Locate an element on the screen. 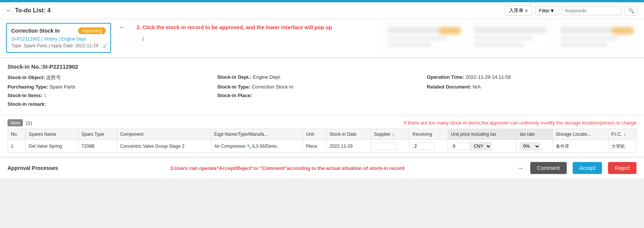  col-pic: P.I.C. ↓ is located at coordinates (622, 134).